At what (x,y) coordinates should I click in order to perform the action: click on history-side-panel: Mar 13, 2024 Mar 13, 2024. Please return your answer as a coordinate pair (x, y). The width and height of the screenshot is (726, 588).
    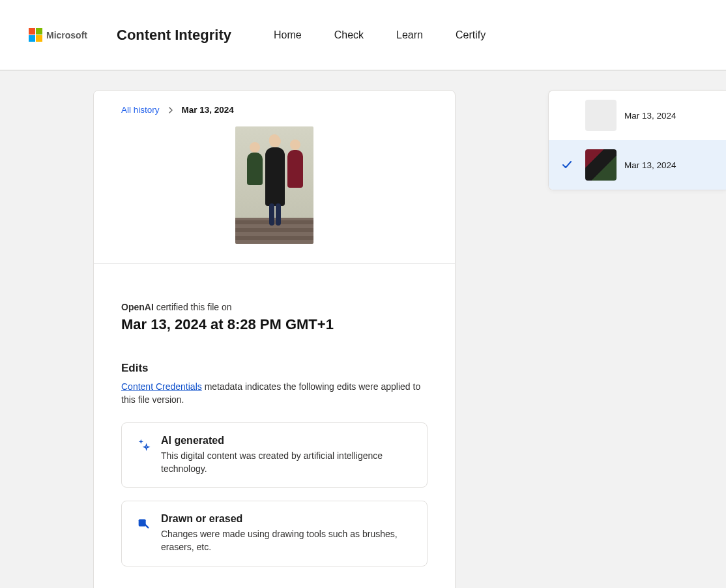
    Looking at the image, I should click on (637, 140).